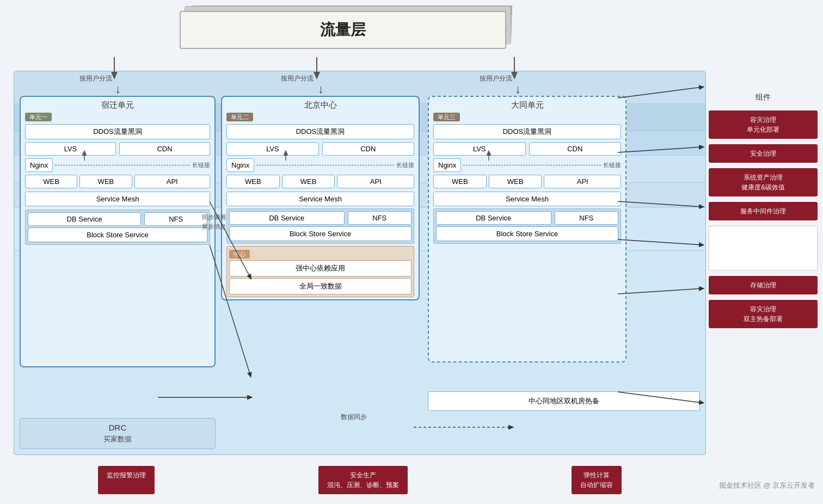 The height and width of the screenshot is (504, 823). I want to click on unit3-badge: 单元三, so click(446, 117).